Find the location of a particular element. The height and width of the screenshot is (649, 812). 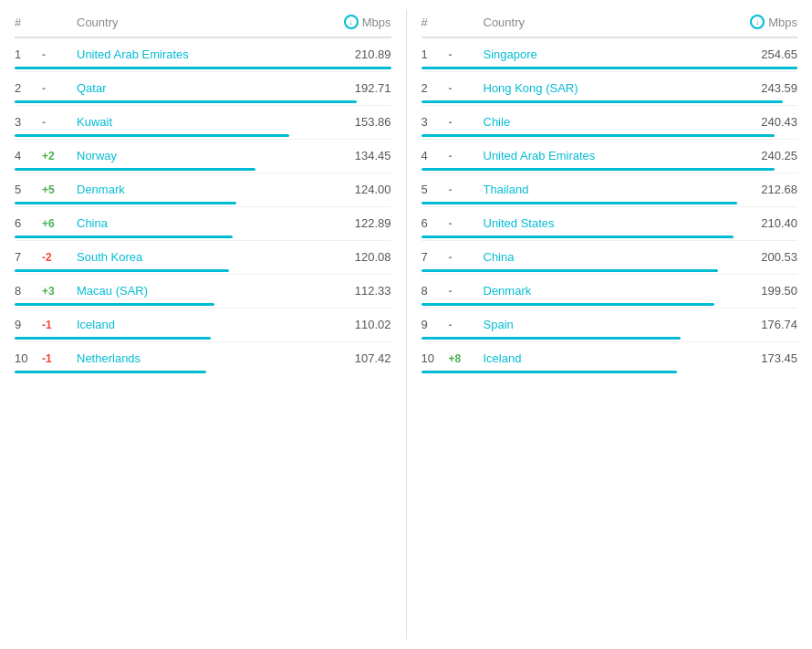

country-name: Spain is located at coordinates (609, 325).